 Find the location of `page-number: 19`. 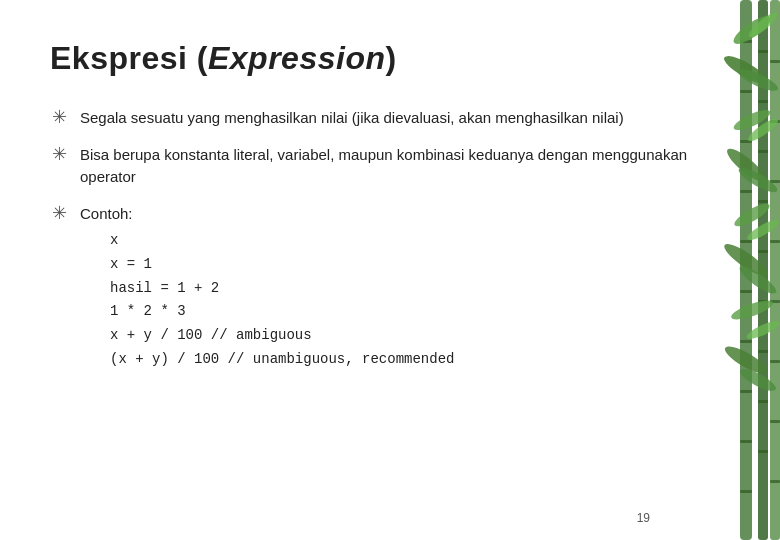

page-number: 19 is located at coordinates (644, 518).